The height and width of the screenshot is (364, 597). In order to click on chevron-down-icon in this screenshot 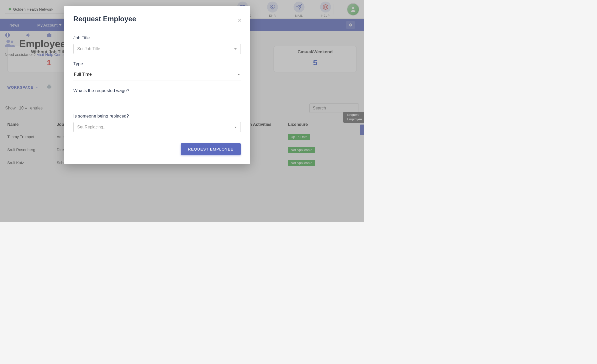, I will do `click(239, 74)`.